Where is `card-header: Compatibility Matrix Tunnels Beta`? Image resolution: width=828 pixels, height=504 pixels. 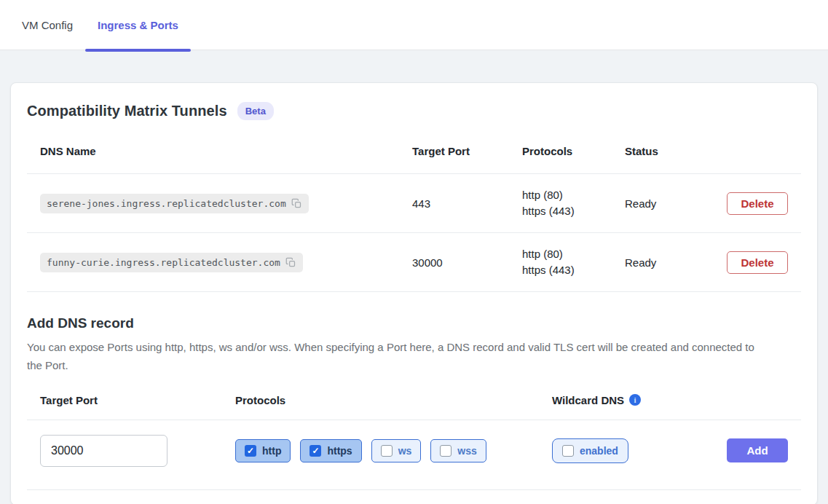 card-header: Compatibility Matrix Tunnels Beta is located at coordinates (414, 111).